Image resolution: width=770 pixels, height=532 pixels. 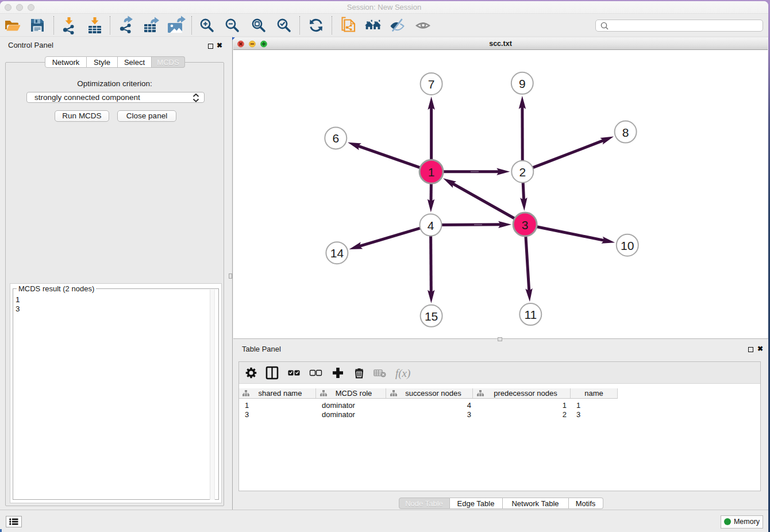 I want to click on svg-text: 10, so click(x=627, y=246).